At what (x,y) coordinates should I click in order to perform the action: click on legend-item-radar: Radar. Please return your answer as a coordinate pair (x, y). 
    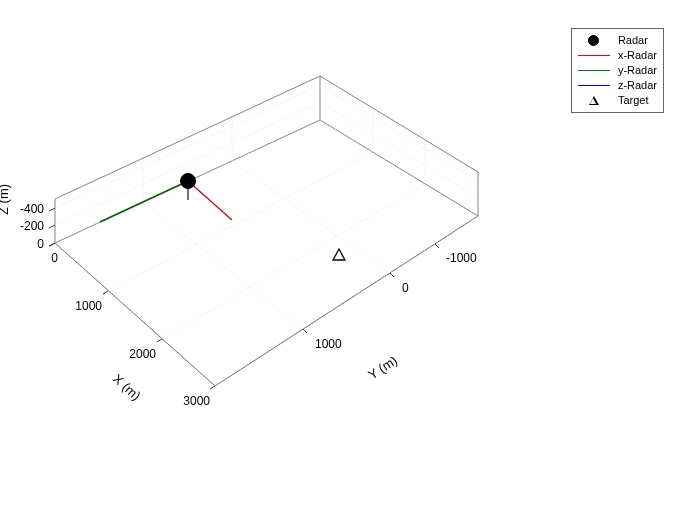
    Looking at the image, I should click on (618, 40).